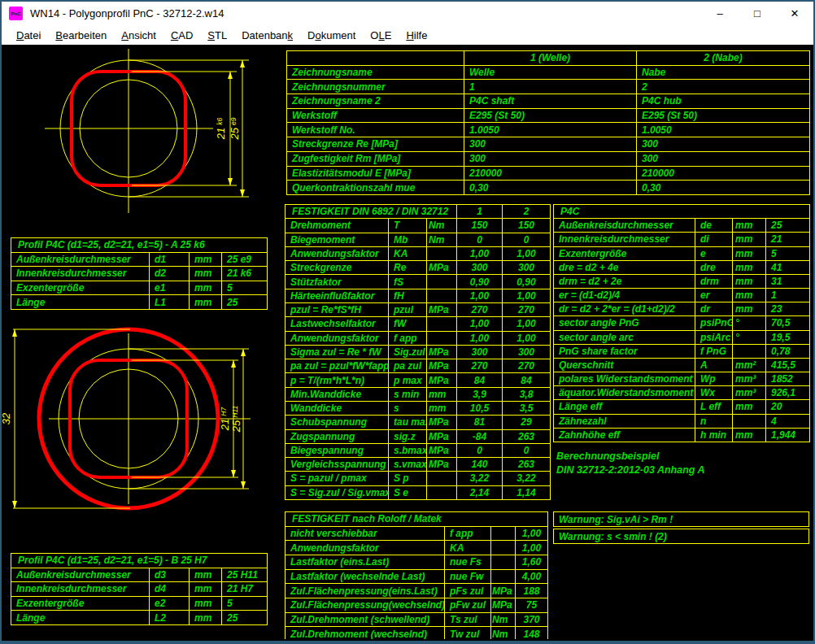 Image resolution: width=815 pixels, height=644 pixels. Describe the element at coordinates (337, 381) in the screenshot. I see `cell-label: p = T/(rm*h*L*n)` at that location.